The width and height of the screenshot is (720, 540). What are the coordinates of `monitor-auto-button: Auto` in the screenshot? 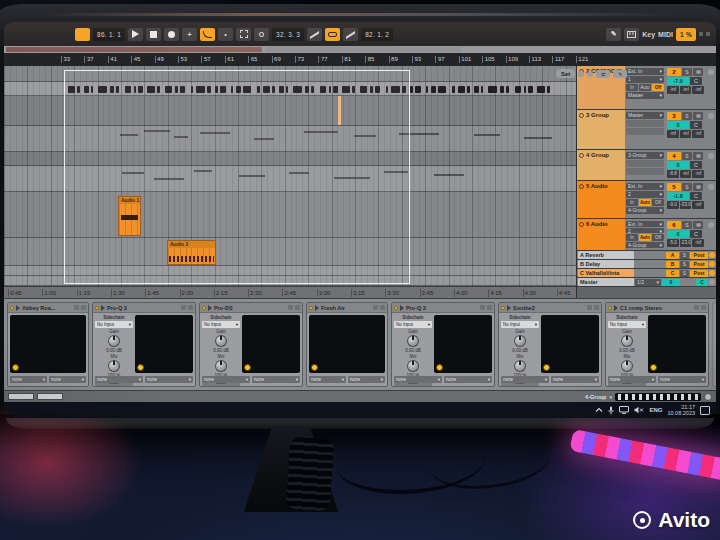 It's located at (645, 238).